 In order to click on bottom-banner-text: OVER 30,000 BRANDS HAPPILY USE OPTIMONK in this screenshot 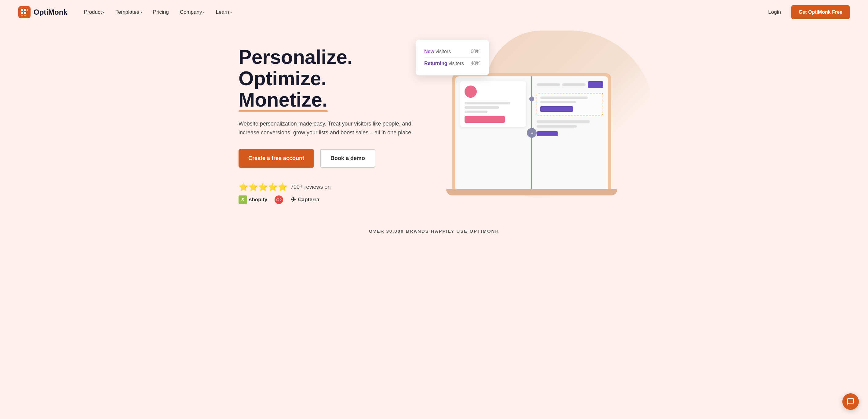, I will do `click(434, 231)`.